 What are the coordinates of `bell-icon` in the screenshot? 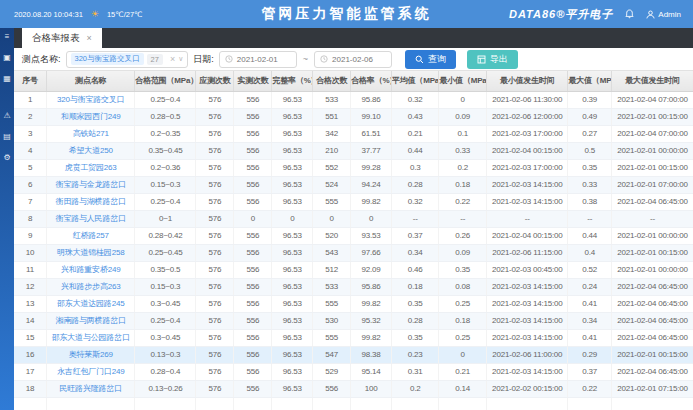 It's located at (630, 14).